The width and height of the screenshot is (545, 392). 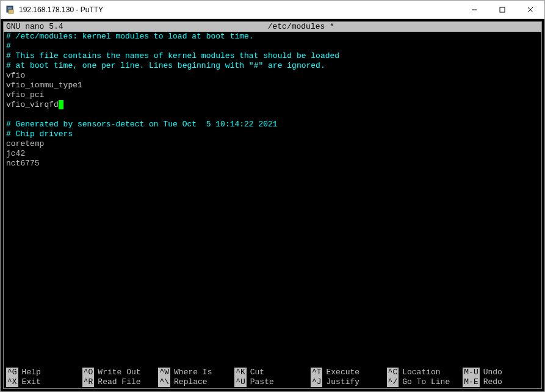 What do you see at coordinates (272, 125) in the screenshot?
I see `editor-line: # Generated by sensors-detect on Tue Oct…` at bounding box center [272, 125].